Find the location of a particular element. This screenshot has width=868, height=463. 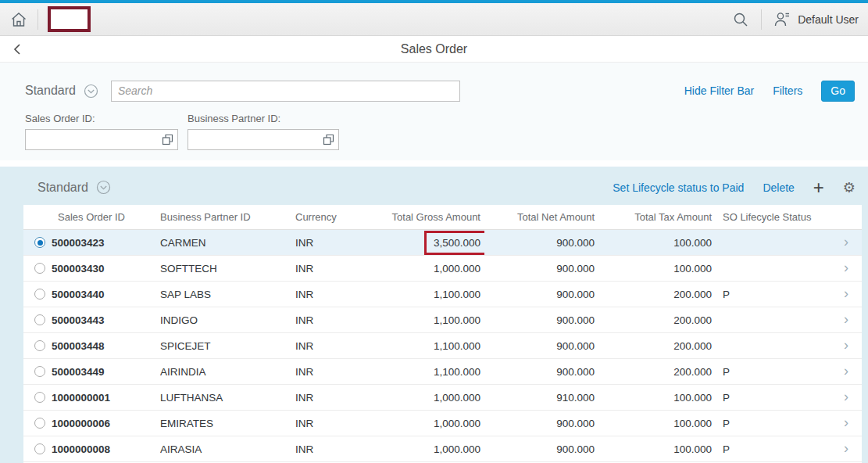

add-icon: + is located at coordinates (819, 188).